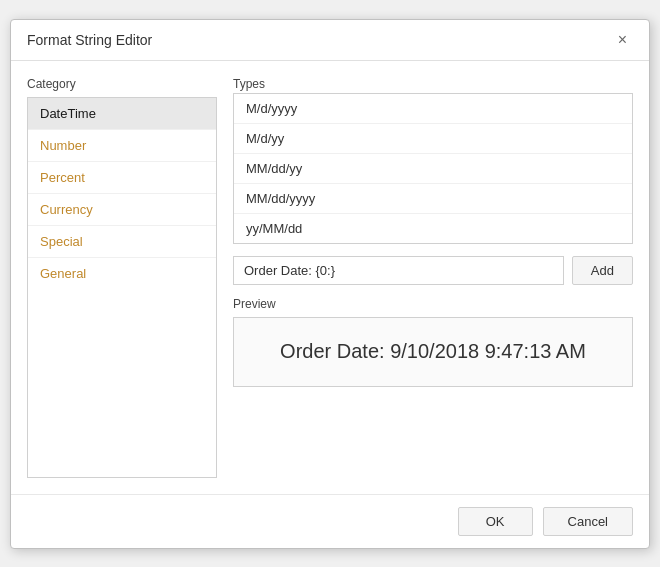 The image size is (660, 567). Describe the element at coordinates (433, 304) in the screenshot. I see `preview-label: Preview` at that location.